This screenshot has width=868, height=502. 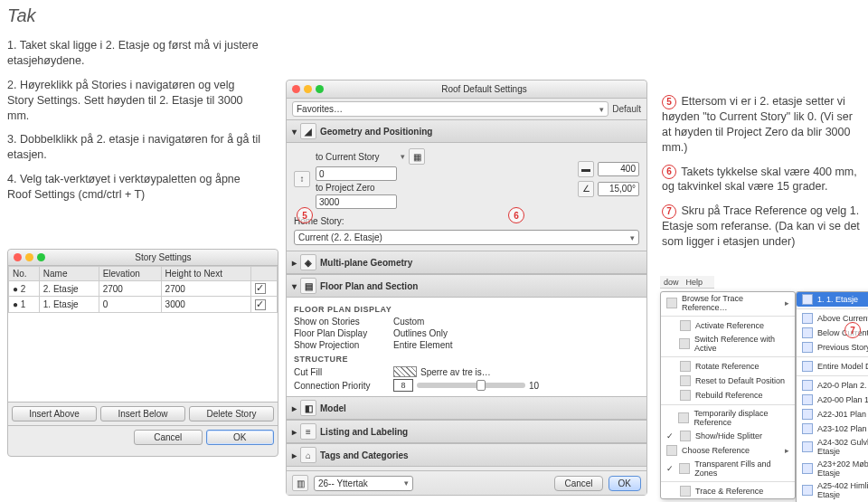 I want to click on submenu-a20-00: A20-00 Plan 1. Etasje, so click(x=832, y=400).